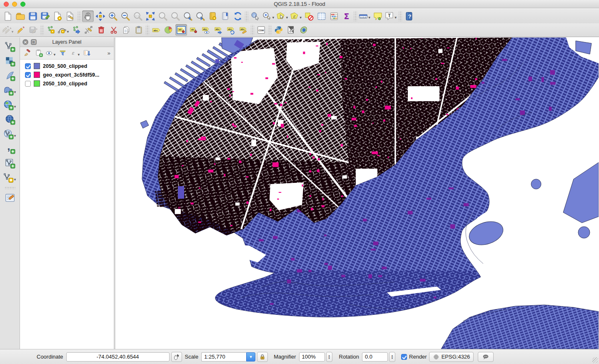 The height and width of the screenshot is (364, 599). Describe the element at coordinates (268, 16) in the screenshot. I see `run-feature-action-icon: ▼` at that location.